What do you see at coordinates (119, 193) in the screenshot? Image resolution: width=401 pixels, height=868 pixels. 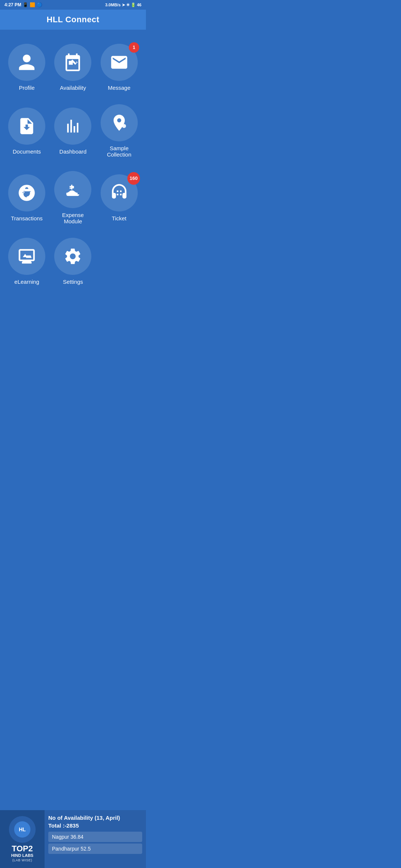 I see `ticket-icon` at bounding box center [119, 193].